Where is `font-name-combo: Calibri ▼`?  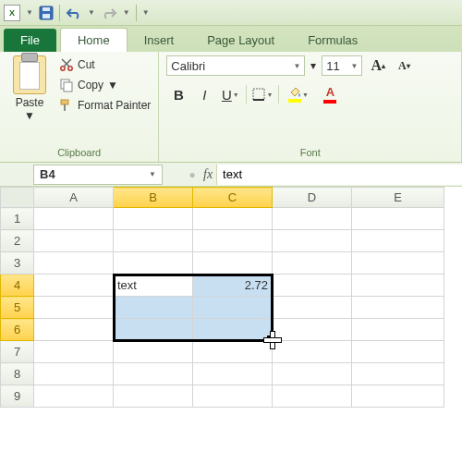 font-name-combo: Calibri ▼ is located at coordinates (236, 66).